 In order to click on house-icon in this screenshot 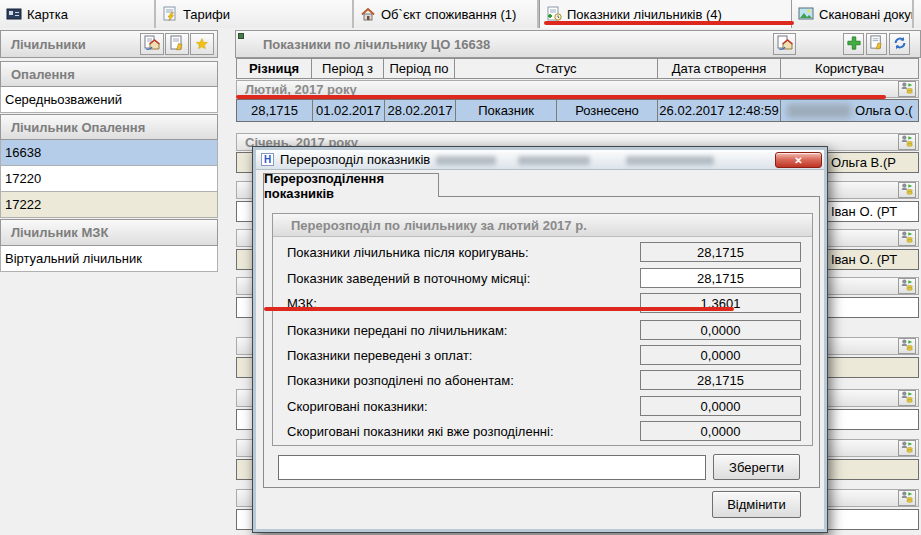, I will do `click(368, 14)`.